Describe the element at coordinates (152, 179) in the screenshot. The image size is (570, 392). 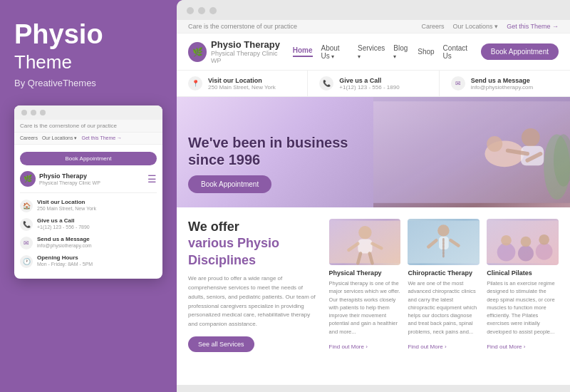
I see `hamburger-icon: ☰` at that location.